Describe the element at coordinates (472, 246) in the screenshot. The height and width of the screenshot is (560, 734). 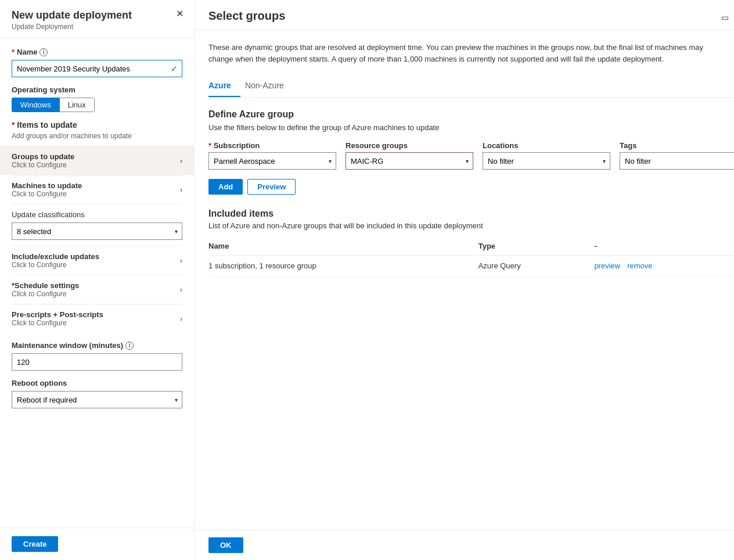
I see `table-header: Name Type -` at that location.